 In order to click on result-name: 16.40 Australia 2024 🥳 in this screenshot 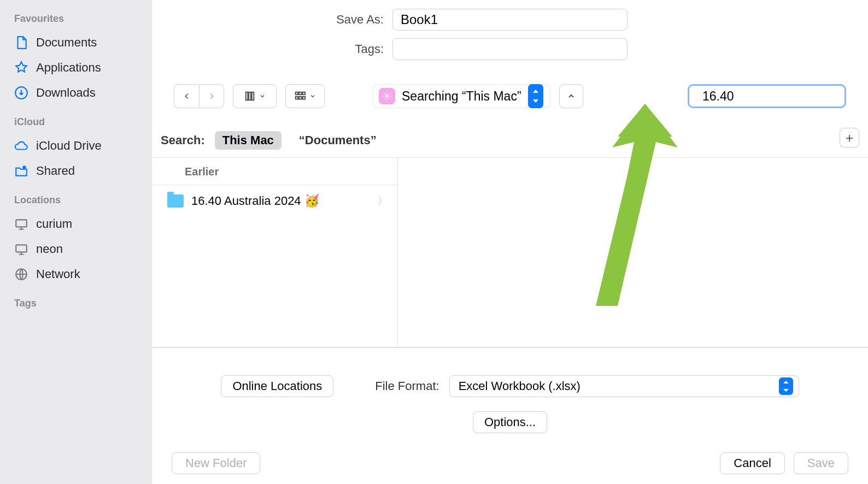, I will do `click(255, 201)`.